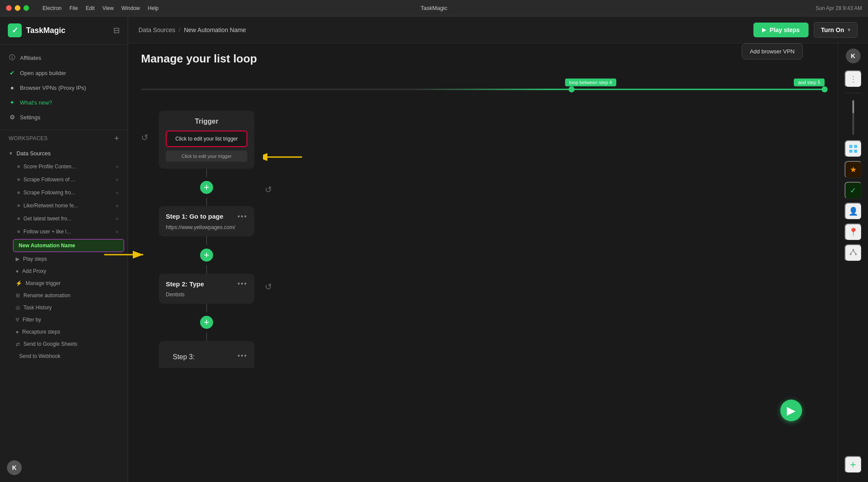 This screenshot has height=482, width=868. Describe the element at coordinates (64, 88) in the screenshot. I see `sidebar-item-browser-vpns: ● Browser VPNs (Proxy IPs)` at that location.